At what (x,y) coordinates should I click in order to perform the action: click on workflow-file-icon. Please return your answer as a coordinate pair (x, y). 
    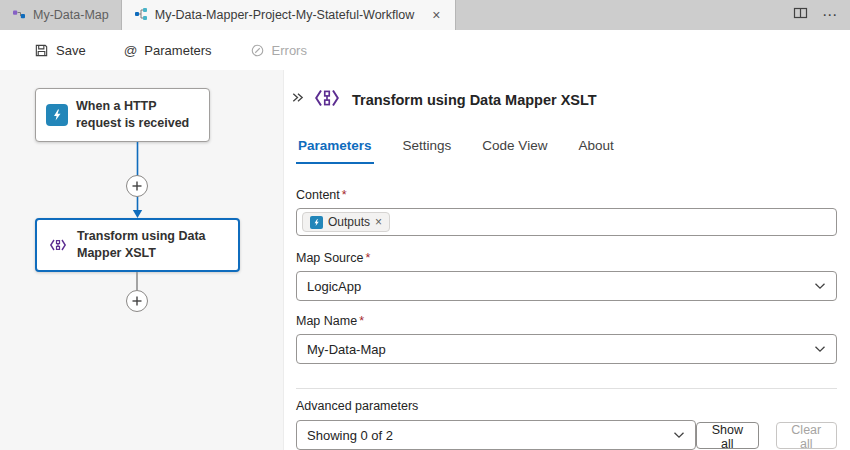
    Looking at the image, I should click on (141, 16).